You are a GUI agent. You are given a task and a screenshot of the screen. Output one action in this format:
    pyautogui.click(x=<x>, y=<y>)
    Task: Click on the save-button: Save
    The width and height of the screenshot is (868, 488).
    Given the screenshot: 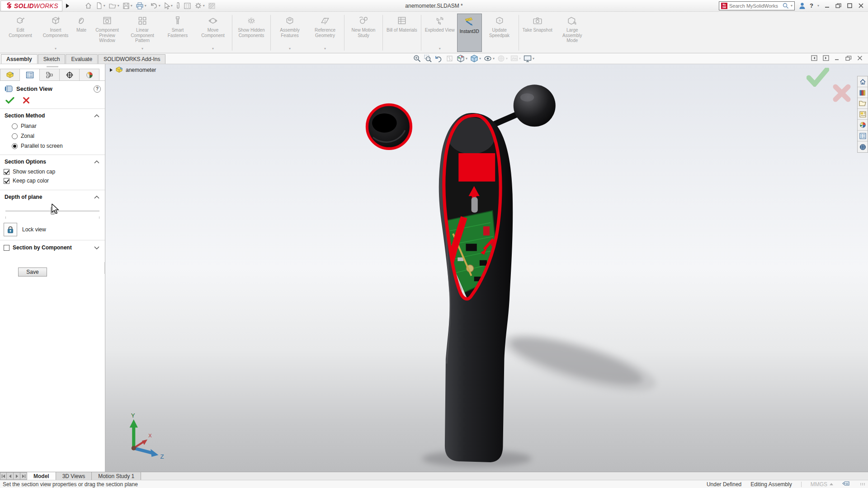 What is the action you would take?
    pyautogui.click(x=33, y=272)
    